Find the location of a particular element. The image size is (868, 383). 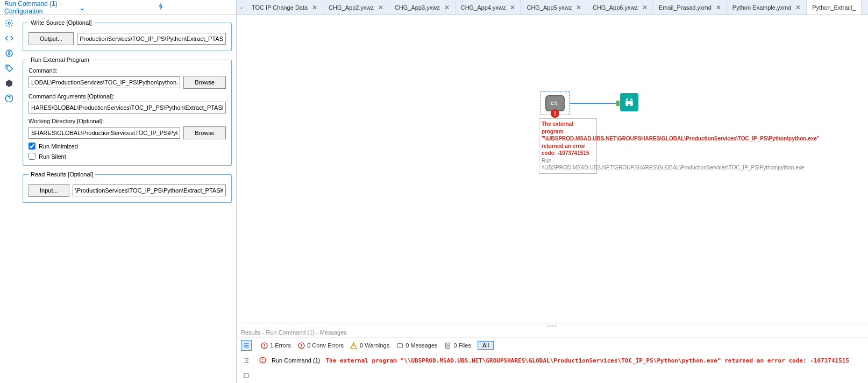

all-filter-button: All is located at coordinates (486, 345).